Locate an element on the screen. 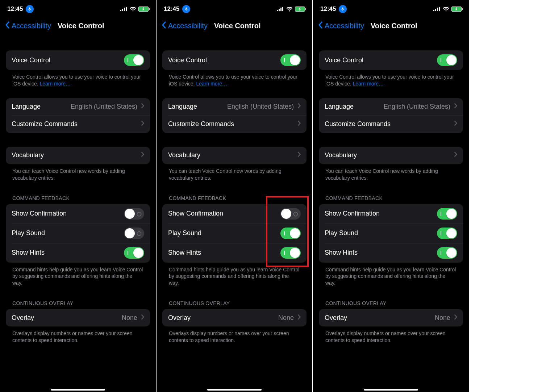  command-feedback-group: Show ConfirmationPlay SoundShow Hints is located at coordinates (78, 233).